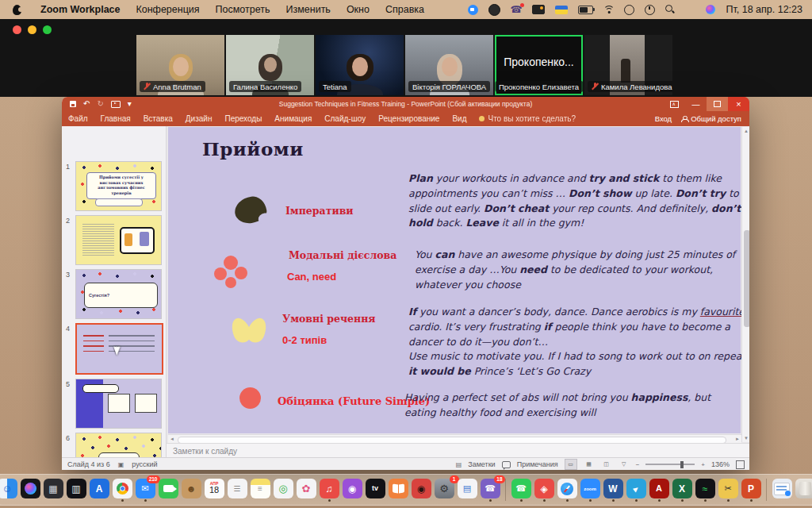 The height and width of the screenshot is (508, 812). Describe the element at coordinates (159, 119) in the screenshot. I see `tab-insert: Вставка` at that location.